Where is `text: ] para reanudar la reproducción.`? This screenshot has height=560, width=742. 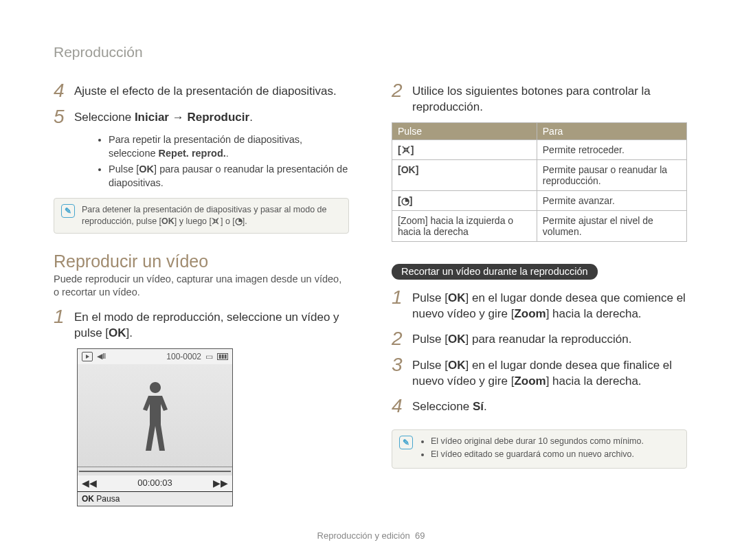
text: ] para reanudar la reproducción. is located at coordinates (548, 339).